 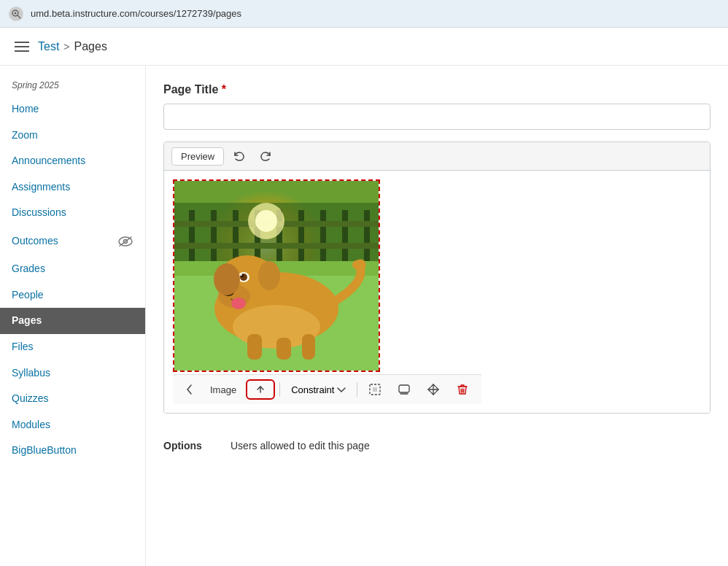 I want to click on crop-resize-button, so click(x=375, y=389).